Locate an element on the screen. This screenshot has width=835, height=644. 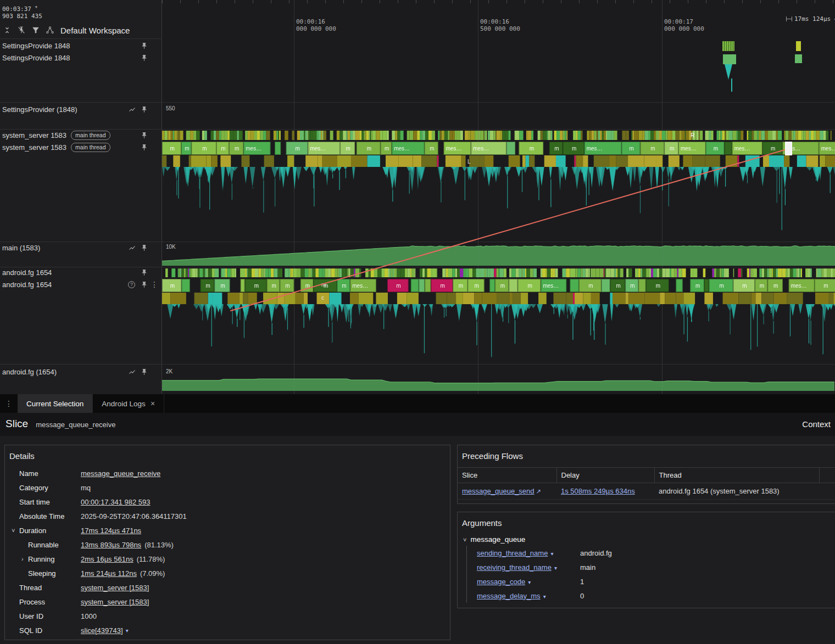
workspace-name: Default Workspace is located at coordinates (95, 31).